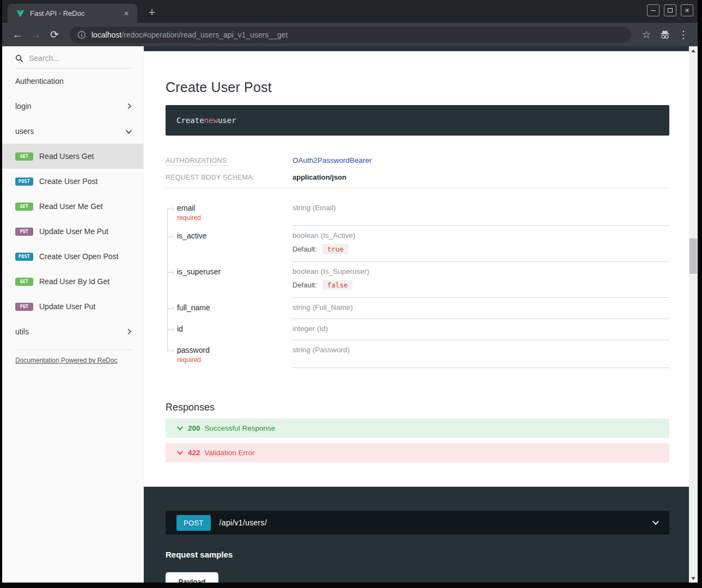 The height and width of the screenshot is (588, 702). I want to click on sidebar-item-read-users-get: GET Read Users Get, so click(73, 156).